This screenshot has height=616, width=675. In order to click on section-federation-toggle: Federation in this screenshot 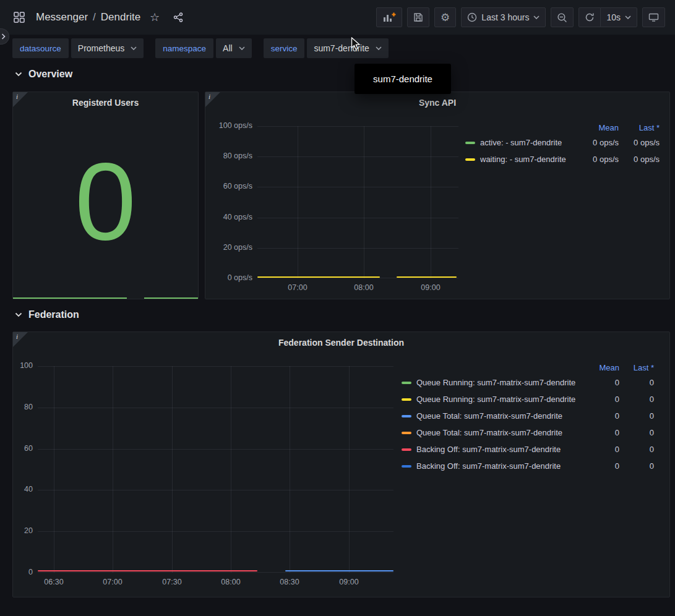, I will do `click(47, 315)`.